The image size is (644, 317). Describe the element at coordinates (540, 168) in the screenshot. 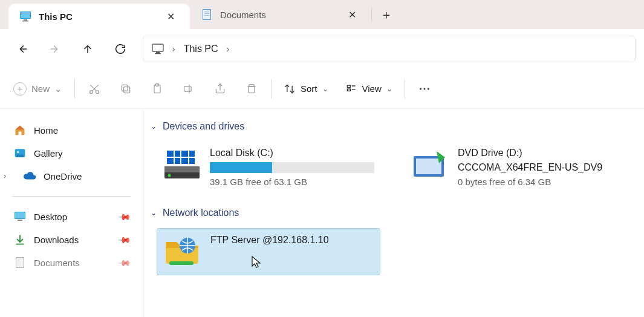

I see `drive-subtitle: CCCOMA_X64FRE_EN-US_DV9` at that location.